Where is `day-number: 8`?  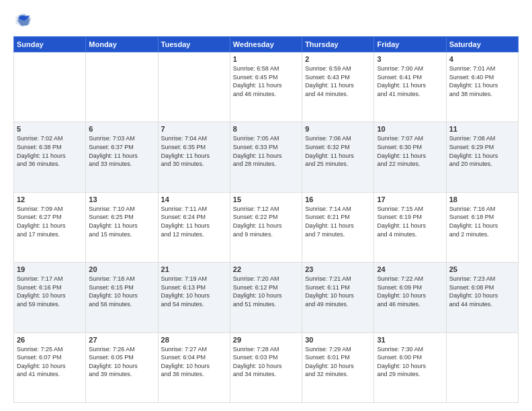
day-number: 8 is located at coordinates (266, 129).